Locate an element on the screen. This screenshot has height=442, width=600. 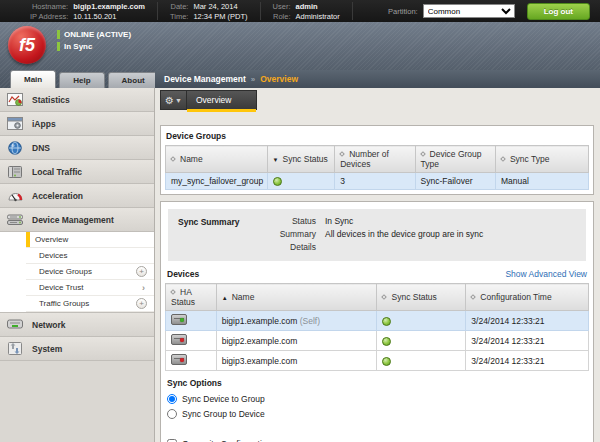
tab-main: Main is located at coordinates (33, 79).